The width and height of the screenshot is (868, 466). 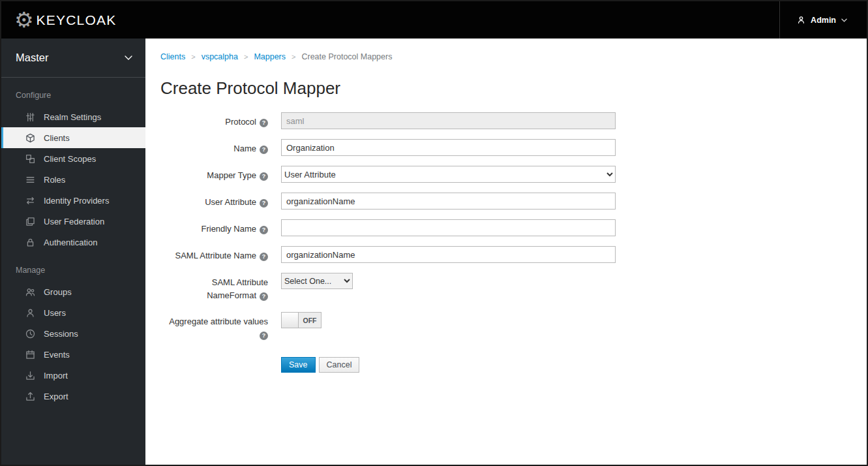 What do you see at coordinates (507, 287) in the screenshot?
I see `form-row-saml-name-format: SAML Attribute NameFormat? Select One...` at bounding box center [507, 287].